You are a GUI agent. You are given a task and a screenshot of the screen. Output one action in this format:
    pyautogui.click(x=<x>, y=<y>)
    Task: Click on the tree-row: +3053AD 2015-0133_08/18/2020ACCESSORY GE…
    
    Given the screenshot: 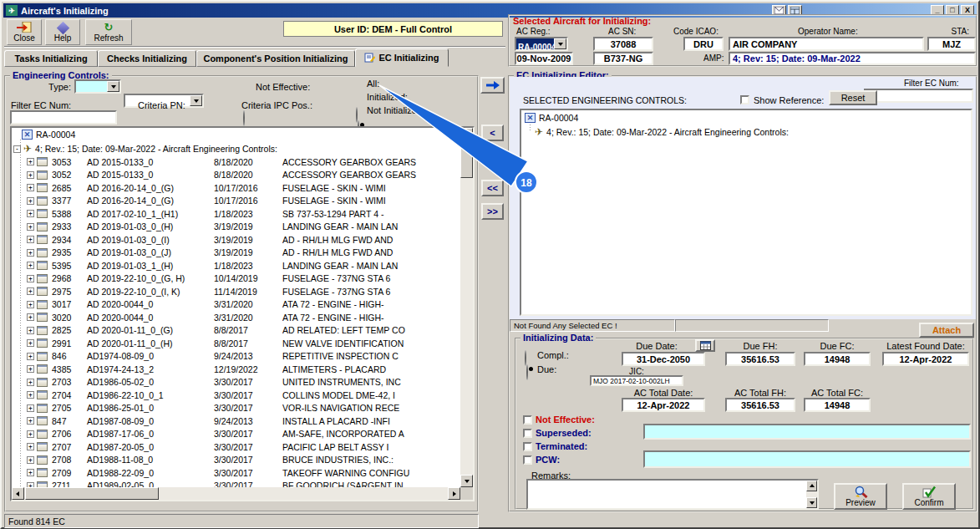 What is the action you would take?
    pyautogui.click(x=236, y=162)
    